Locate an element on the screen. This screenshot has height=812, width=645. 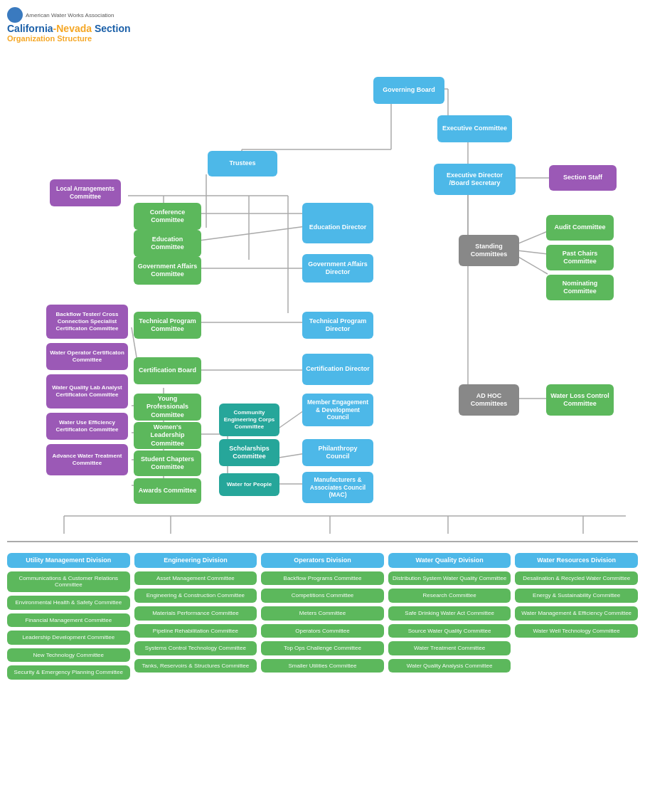
systems-control: Systems Control Technology Committee is located at coordinates (196, 648).